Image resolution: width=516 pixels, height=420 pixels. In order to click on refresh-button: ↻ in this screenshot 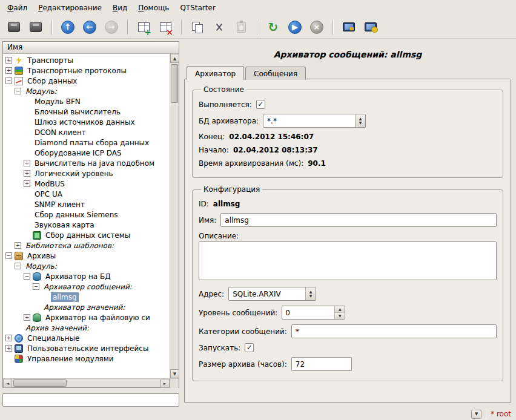, I will do `click(273, 27)`.